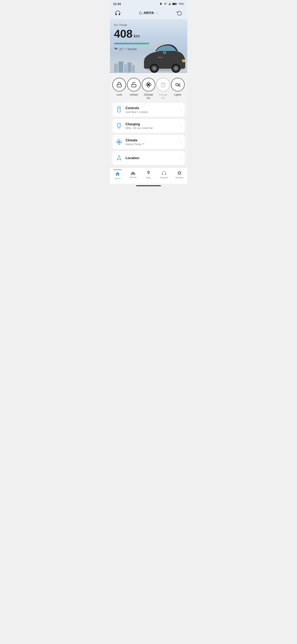  I want to click on climate-card-title: Climate, so click(152, 140).